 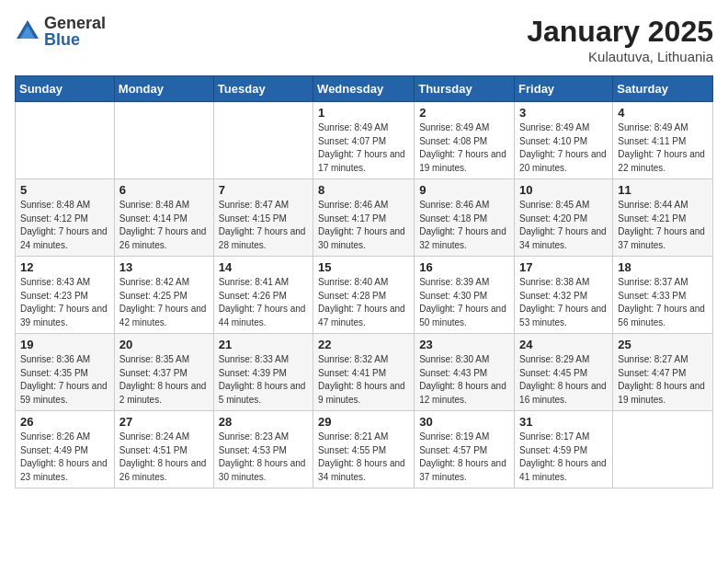 What do you see at coordinates (664, 218) in the screenshot?
I see `calendar-cell: 11Sunrise: 8:44 AMSunset: 4:21 PMDayligh…` at bounding box center [664, 218].